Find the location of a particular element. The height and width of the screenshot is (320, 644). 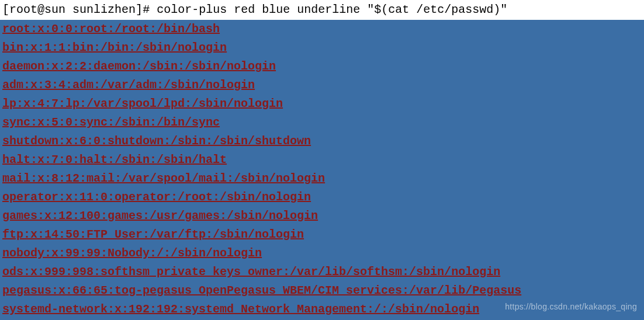

shell-prompt-line: [root@sun sunlizhen]# color-plus red blu… is located at coordinates (322, 10).